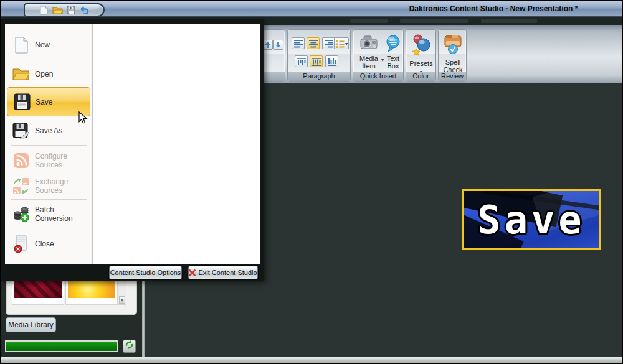 The width and height of the screenshot is (623, 364). Describe the element at coordinates (49, 185) in the screenshot. I see `menu-item-exchange-sources: Exchange Sources` at that location.